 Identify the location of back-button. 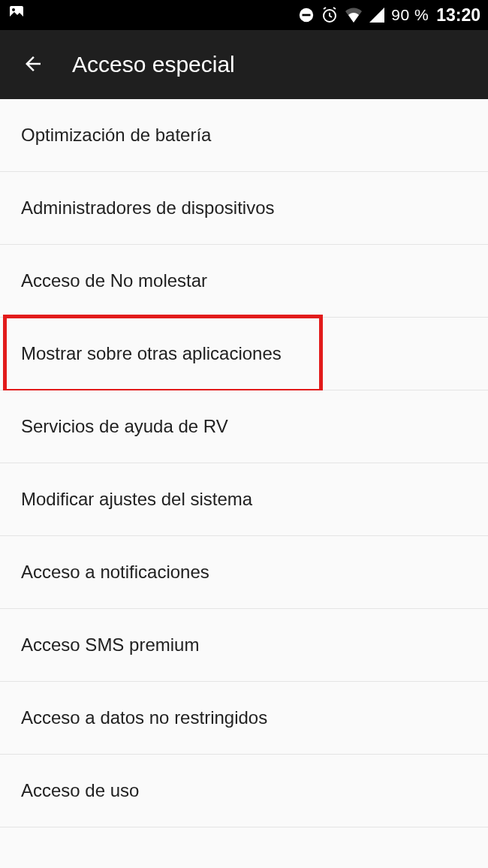
(33, 65).